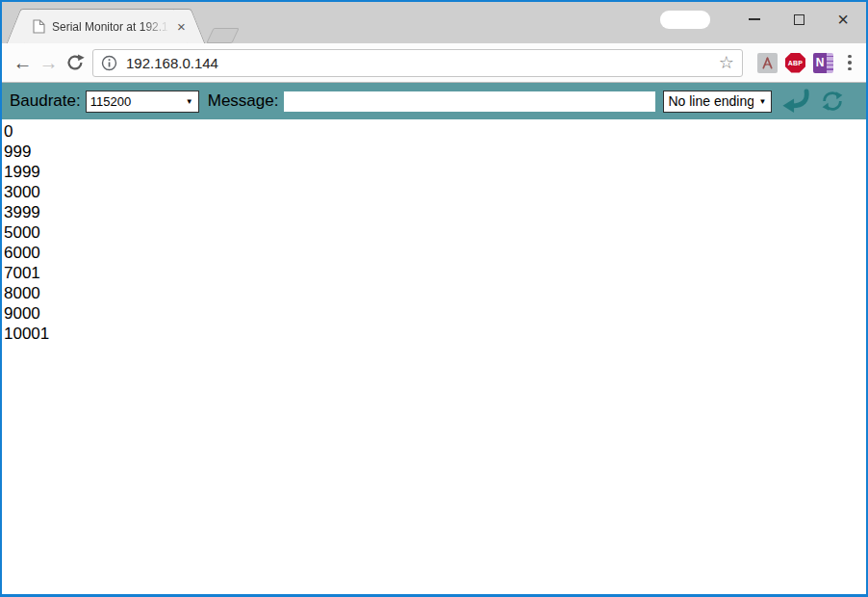 The width and height of the screenshot is (868, 597). Describe the element at coordinates (23, 63) in the screenshot. I see `back-button: ←` at that location.